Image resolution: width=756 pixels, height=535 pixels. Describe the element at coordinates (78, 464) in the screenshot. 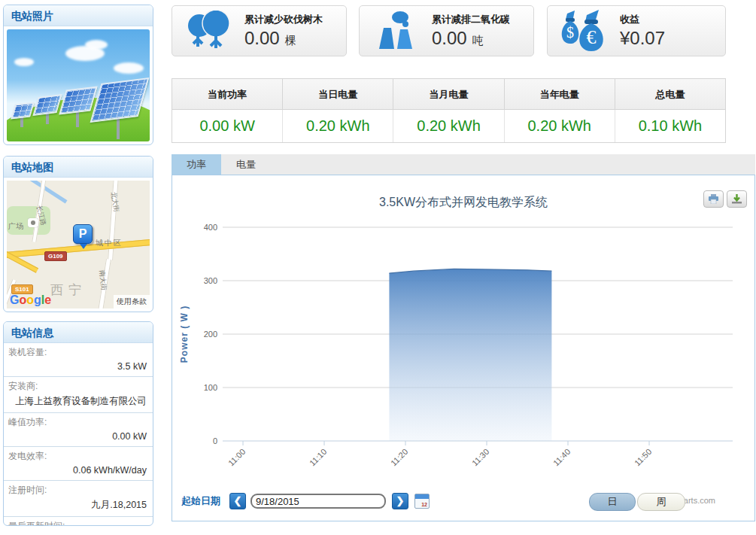

I see `info-row: 发电效率: 0.06 kWh/kW/day` at that location.